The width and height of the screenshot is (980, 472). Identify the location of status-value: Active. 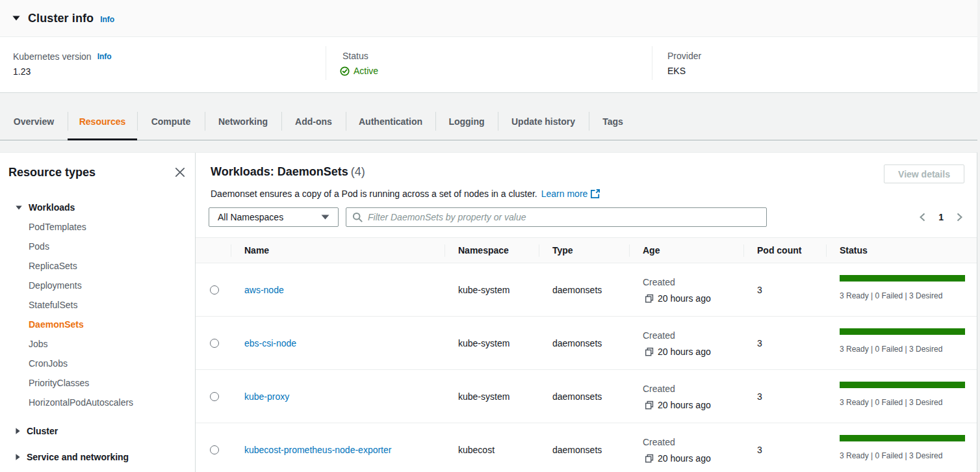
(496, 71).